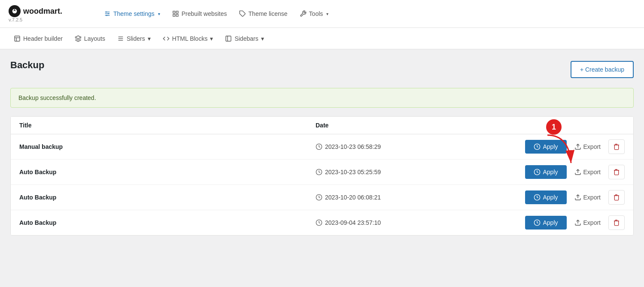  What do you see at coordinates (107, 14) in the screenshot?
I see `sliders-icon` at bounding box center [107, 14].